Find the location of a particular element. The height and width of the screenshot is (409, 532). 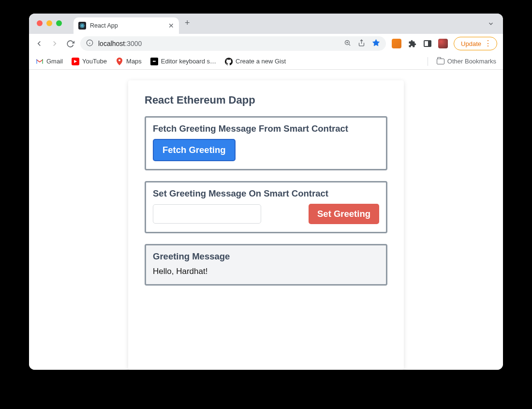

other-bookmarks: Other Bookmarks is located at coordinates (466, 61).